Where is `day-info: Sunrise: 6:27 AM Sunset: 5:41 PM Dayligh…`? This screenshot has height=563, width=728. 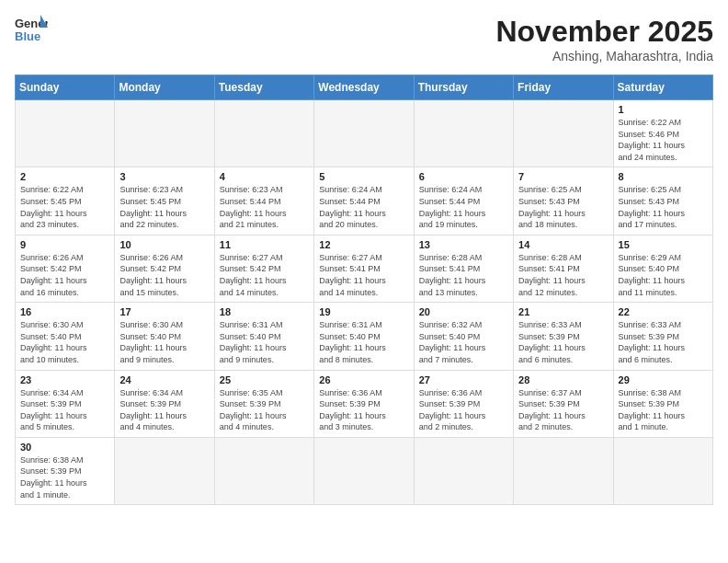
day-info: Sunrise: 6:27 AM Sunset: 5:41 PM Dayligh… is located at coordinates (364, 275).